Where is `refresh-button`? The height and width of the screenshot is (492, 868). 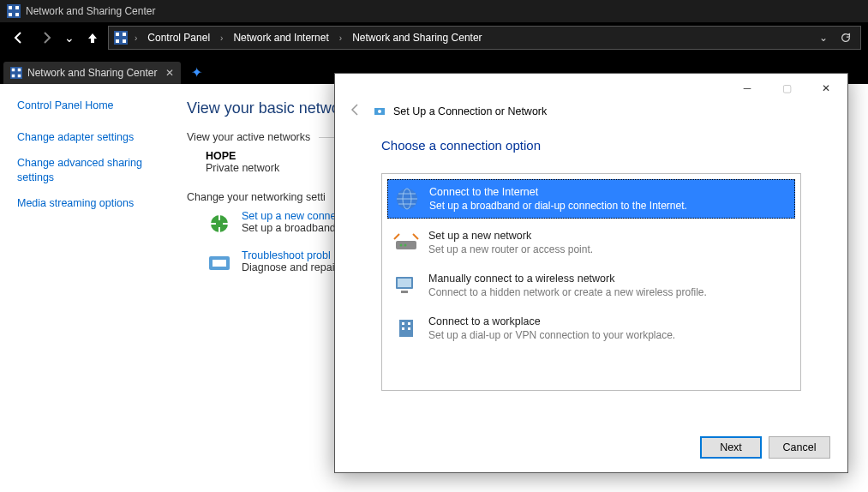 refresh-button is located at coordinates (846, 38).